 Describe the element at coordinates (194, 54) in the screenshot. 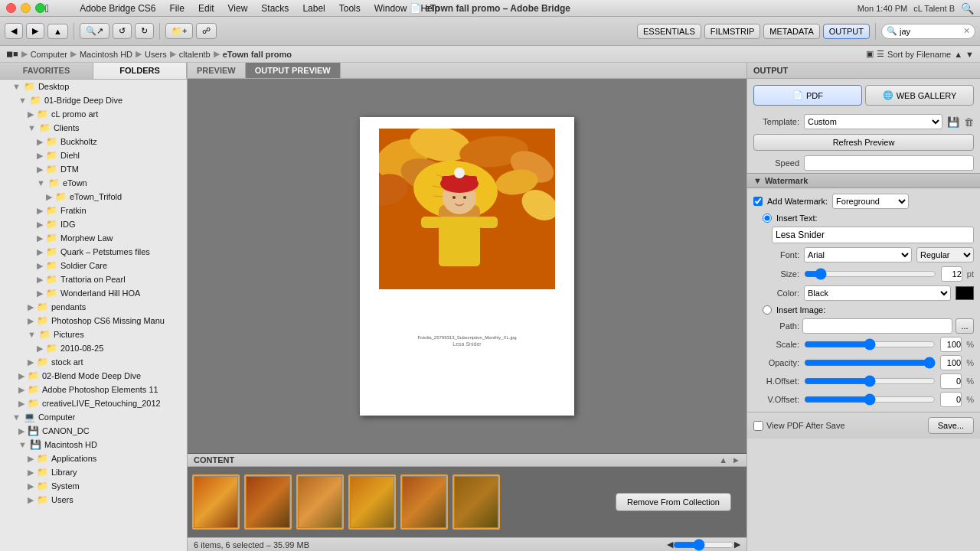

I see `breadcrumb-user: cltalentb` at that location.